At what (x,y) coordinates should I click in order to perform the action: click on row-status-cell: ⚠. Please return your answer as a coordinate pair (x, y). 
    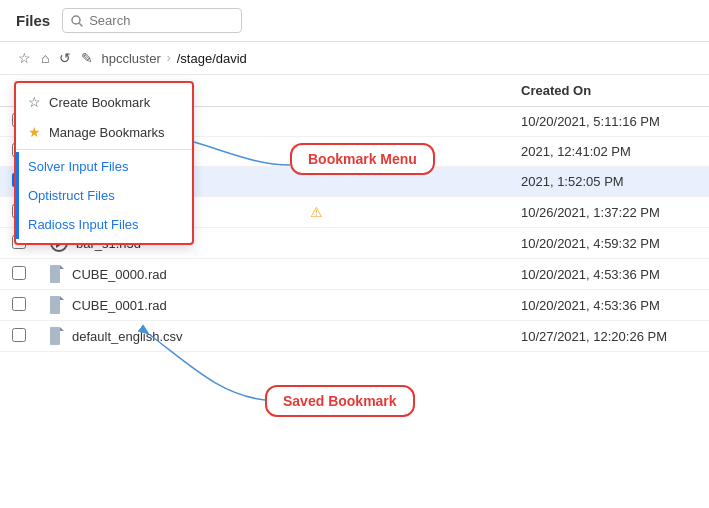
    Looking at the image, I should click on (404, 212).